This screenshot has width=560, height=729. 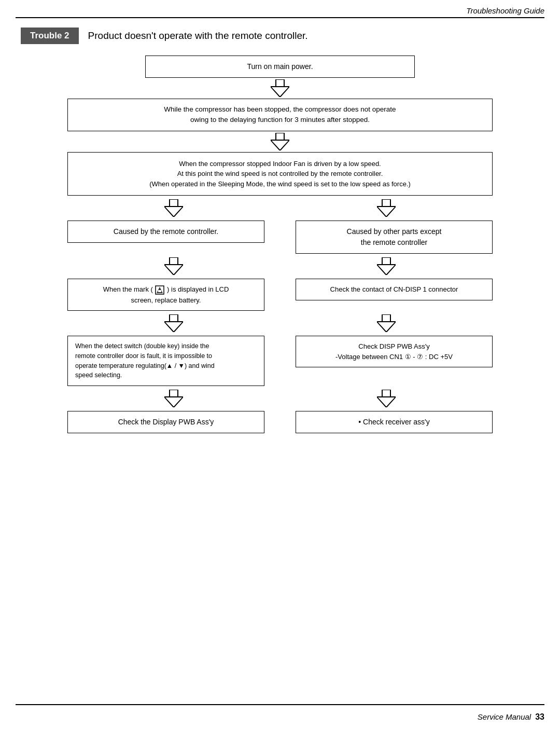 What do you see at coordinates (166, 295) in the screenshot?
I see `left2-text: When the mark ( ) is displayed in LCDscr…` at bounding box center [166, 295].